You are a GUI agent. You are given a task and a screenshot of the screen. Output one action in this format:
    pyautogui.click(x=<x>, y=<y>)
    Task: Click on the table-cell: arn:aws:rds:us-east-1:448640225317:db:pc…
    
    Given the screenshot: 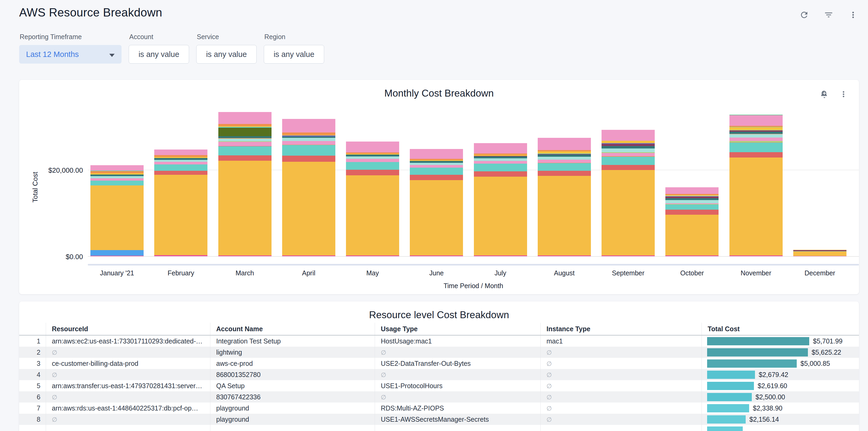 What is the action you would take?
    pyautogui.click(x=128, y=408)
    